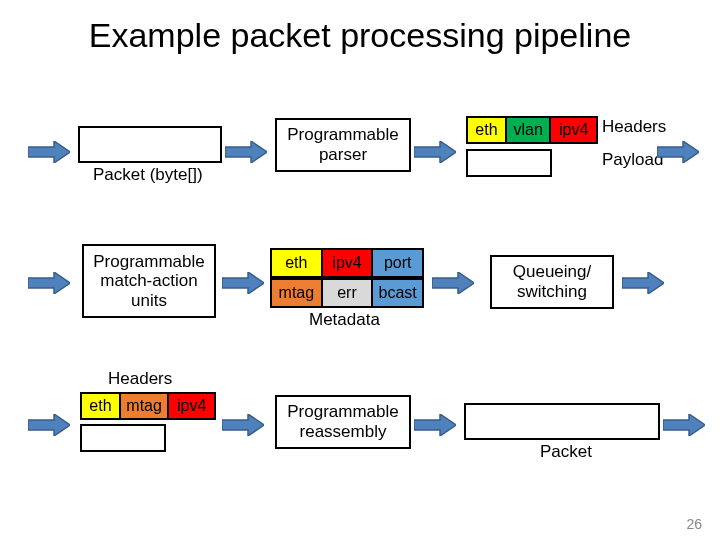 This screenshot has height=540, width=720. Describe the element at coordinates (344, 320) in the screenshot. I see `metadata-label: Metadata` at that location.